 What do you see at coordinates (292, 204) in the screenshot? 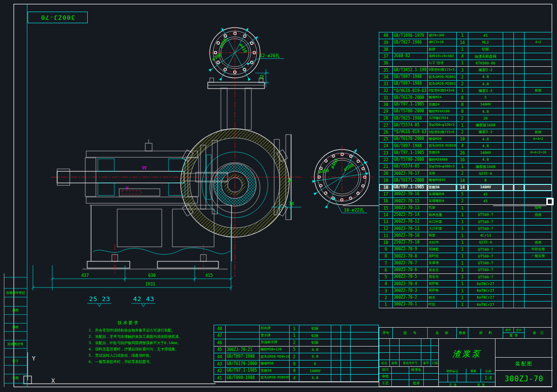
I see `dim-34: 34` at bounding box center [292, 204].